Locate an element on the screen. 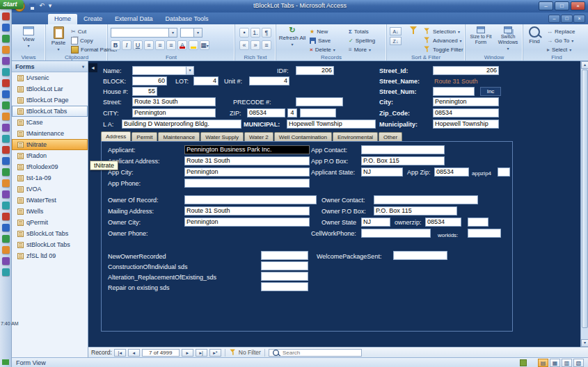 The image size is (588, 367). font-size-combo: ▾ is located at coordinates (191, 33).